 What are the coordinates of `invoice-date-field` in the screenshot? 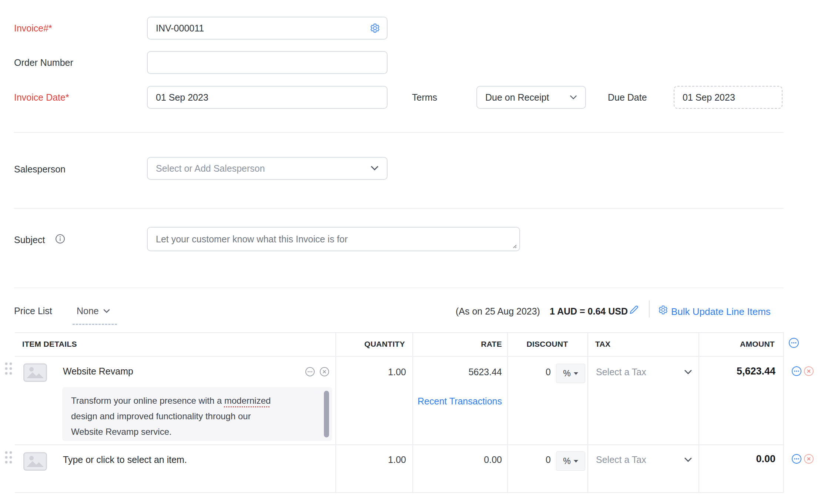 It's located at (267, 97).